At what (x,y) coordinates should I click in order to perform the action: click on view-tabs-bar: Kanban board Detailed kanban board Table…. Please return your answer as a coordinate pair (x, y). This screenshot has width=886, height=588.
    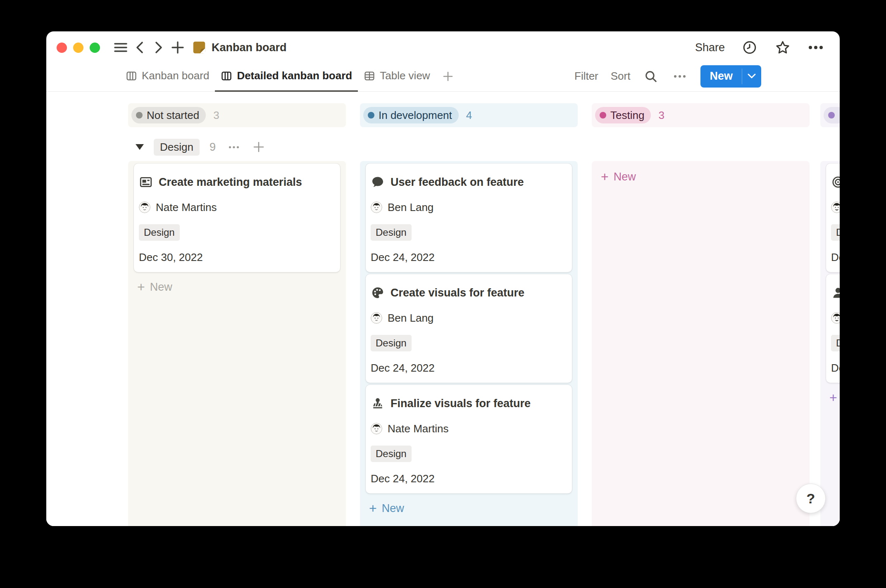
    Looking at the image, I should click on (443, 76).